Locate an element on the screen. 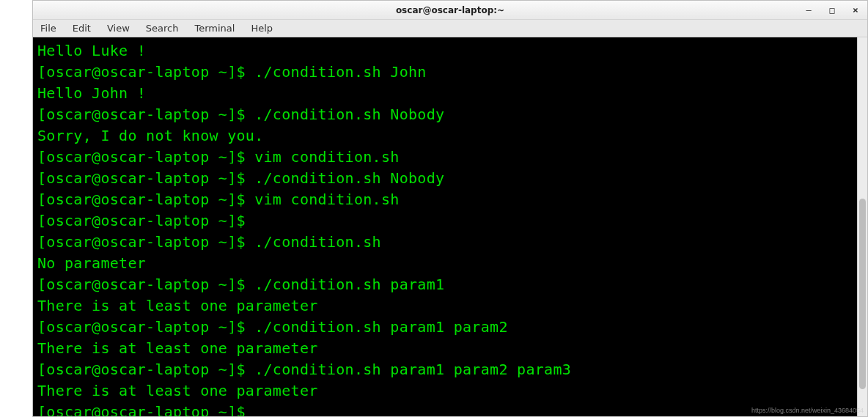 The image size is (868, 417). window-title: oscar@oscar-laptop:~ is located at coordinates (450, 10).